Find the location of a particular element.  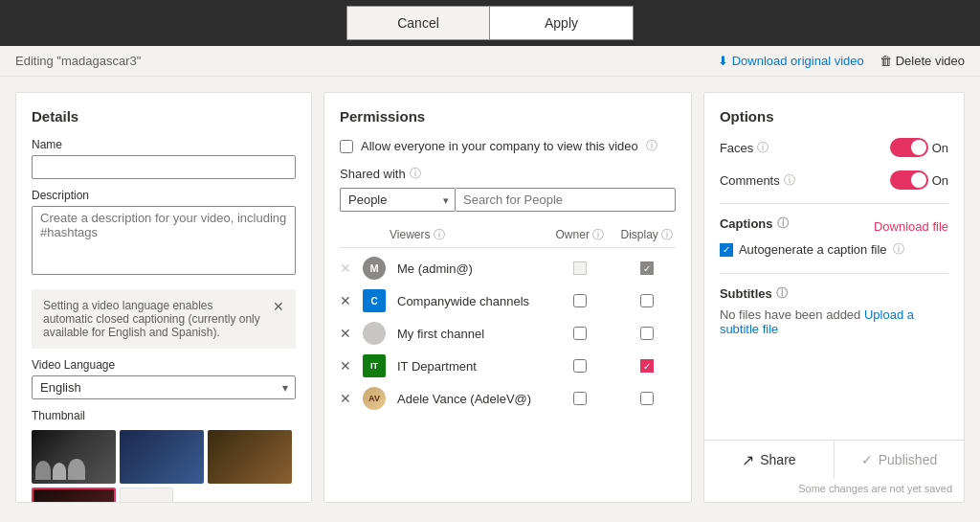

share-icon: ↗ is located at coordinates (748, 460).